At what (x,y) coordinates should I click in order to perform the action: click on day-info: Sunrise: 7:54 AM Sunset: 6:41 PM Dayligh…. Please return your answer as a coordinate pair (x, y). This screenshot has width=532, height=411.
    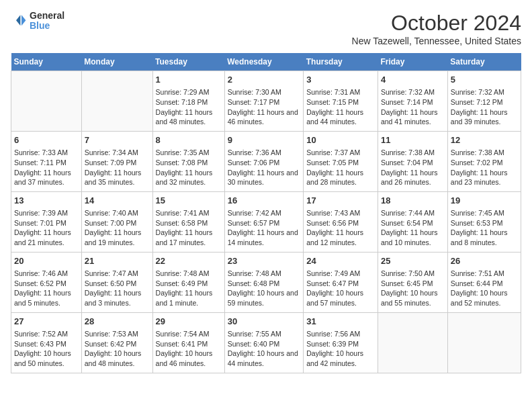
    Looking at the image, I should click on (189, 349).